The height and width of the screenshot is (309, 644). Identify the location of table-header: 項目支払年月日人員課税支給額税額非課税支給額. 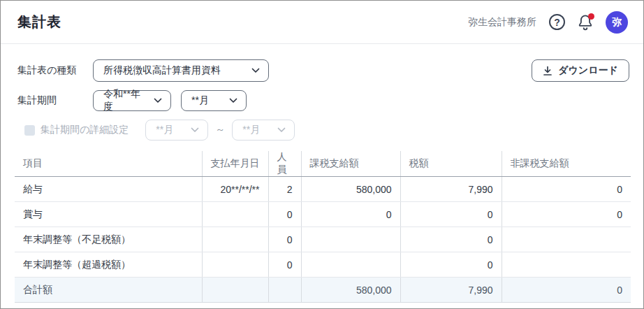
(323, 164).